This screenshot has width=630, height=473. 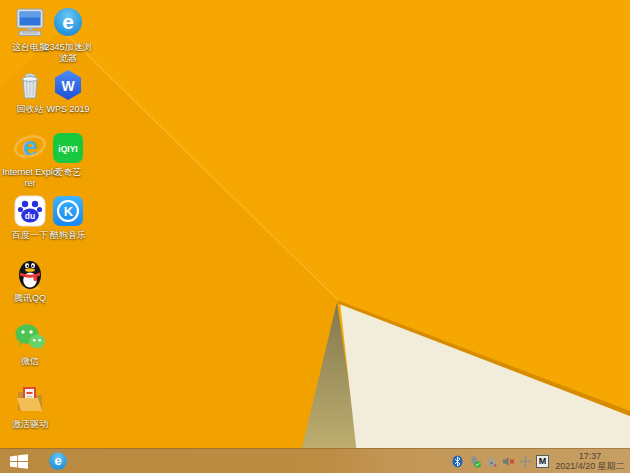 What do you see at coordinates (68, 35) in the screenshot?
I see `desktop-icon-browser-2345: e 2345加速浏览器` at bounding box center [68, 35].